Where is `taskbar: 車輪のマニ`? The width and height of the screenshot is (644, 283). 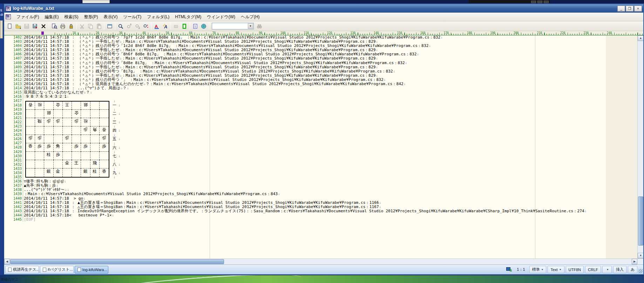
taskbar: 車輪のマニ is located at coordinates (322, 279).